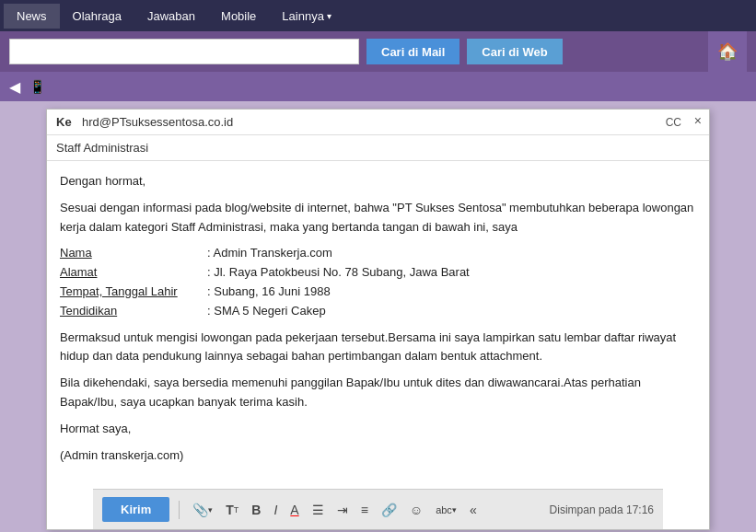 This screenshot has height=532, width=756. Describe the element at coordinates (378, 348) in the screenshot. I see `body-para2: Bermaksud untuk mengisi lowongan pada pe…` at that location.